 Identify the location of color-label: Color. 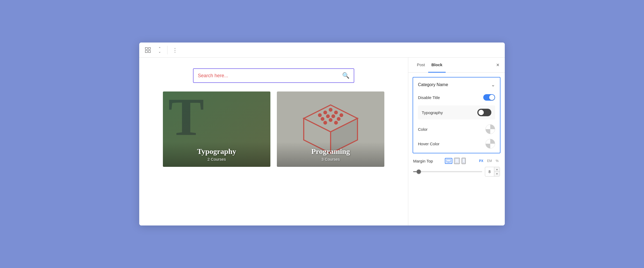
(423, 129).